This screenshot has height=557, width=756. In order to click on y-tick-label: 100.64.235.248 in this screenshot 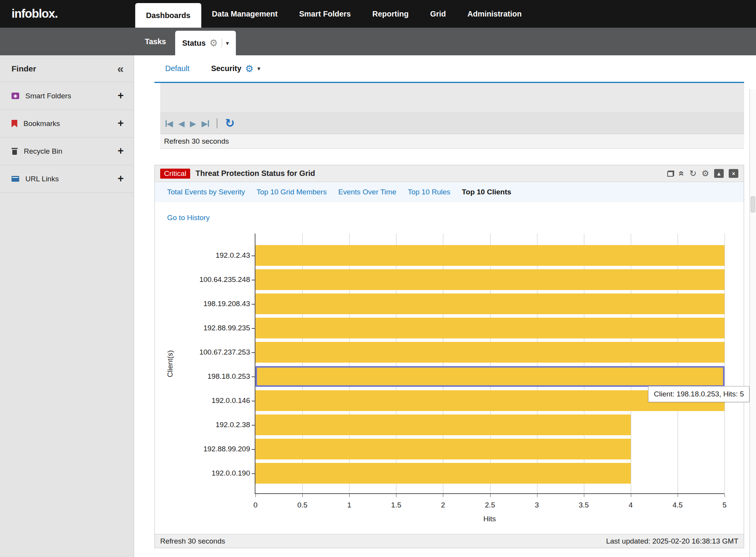, I will do `click(216, 280)`.